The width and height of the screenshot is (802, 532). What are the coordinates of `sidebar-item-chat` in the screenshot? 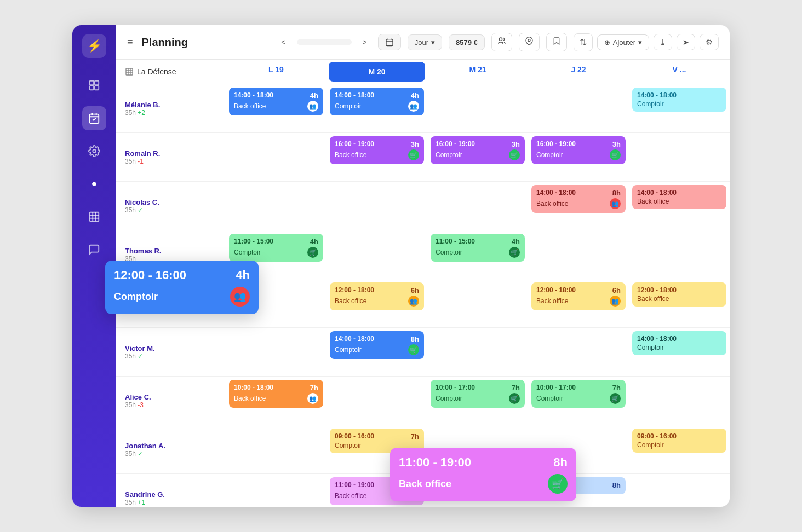 It's located at (94, 250).